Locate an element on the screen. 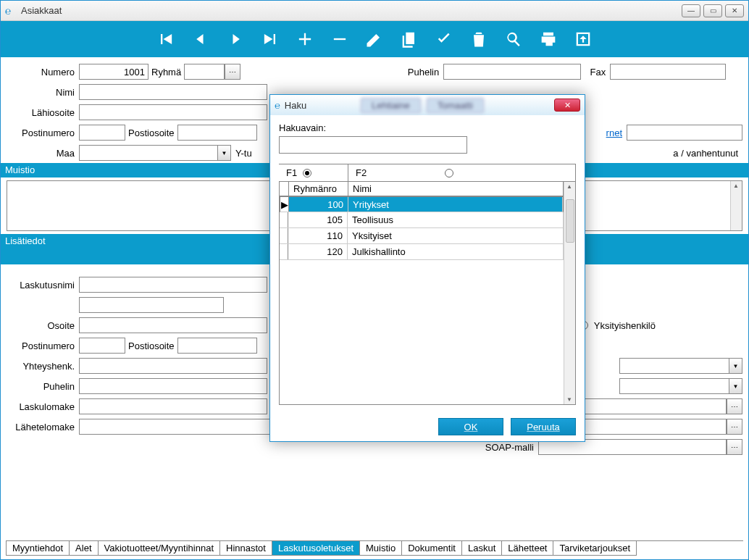 The image size is (749, 560). dialog-icon: ℮ is located at coordinates (277, 106).